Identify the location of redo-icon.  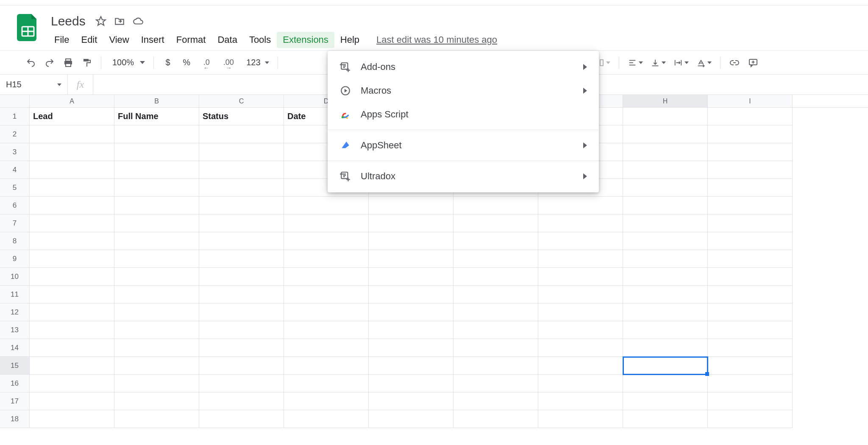
(50, 63).